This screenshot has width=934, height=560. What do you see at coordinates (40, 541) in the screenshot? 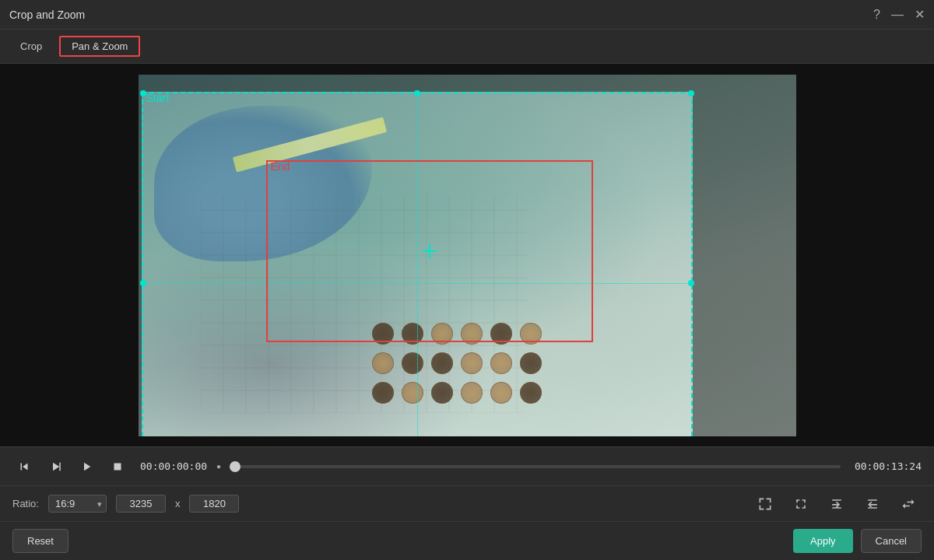
I see `reset-button: Reset` at bounding box center [40, 541].